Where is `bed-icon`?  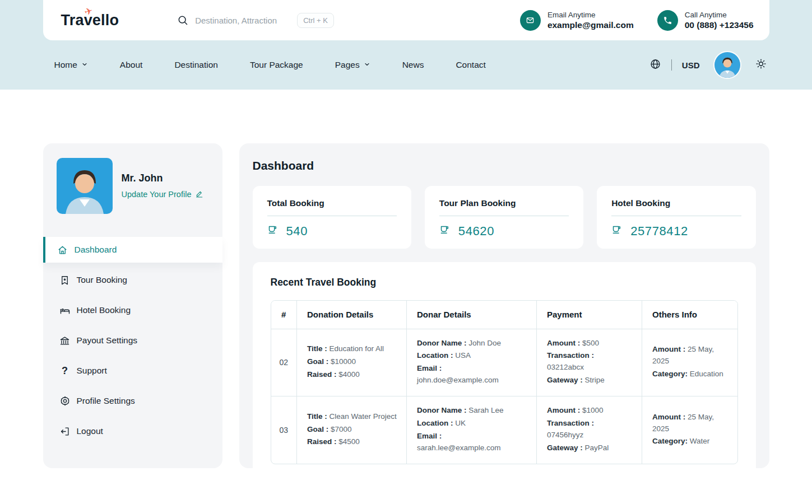 bed-icon is located at coordinates (65, 310).